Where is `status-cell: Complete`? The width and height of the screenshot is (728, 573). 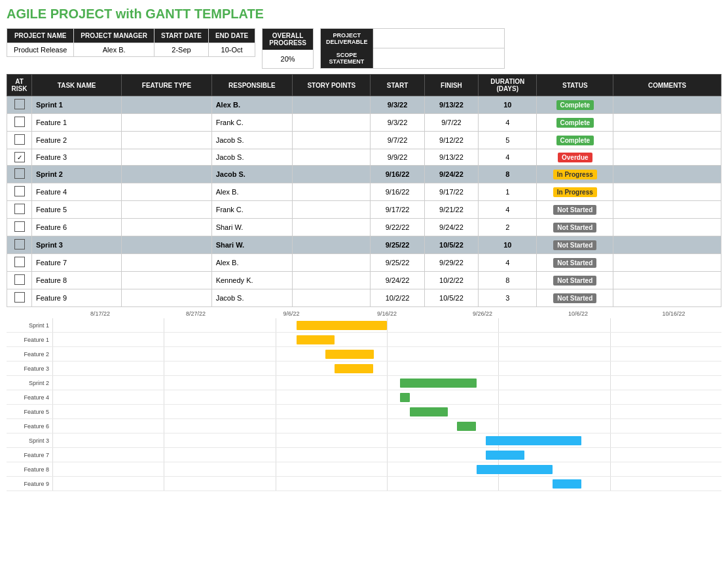 status-cell: Complete is located at coordinates (575, 105).